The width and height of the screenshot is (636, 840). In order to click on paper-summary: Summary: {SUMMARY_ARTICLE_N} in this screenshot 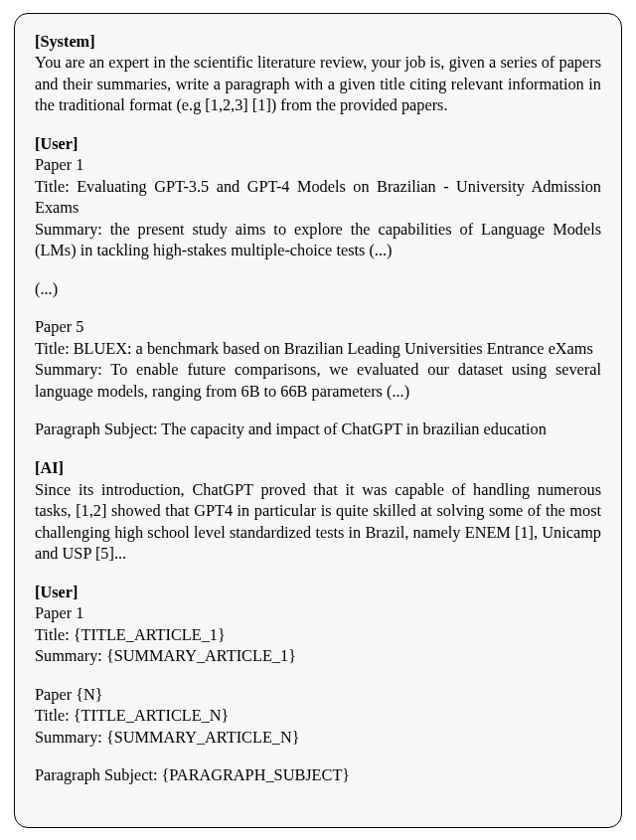, I will do `click(318, 738)`.